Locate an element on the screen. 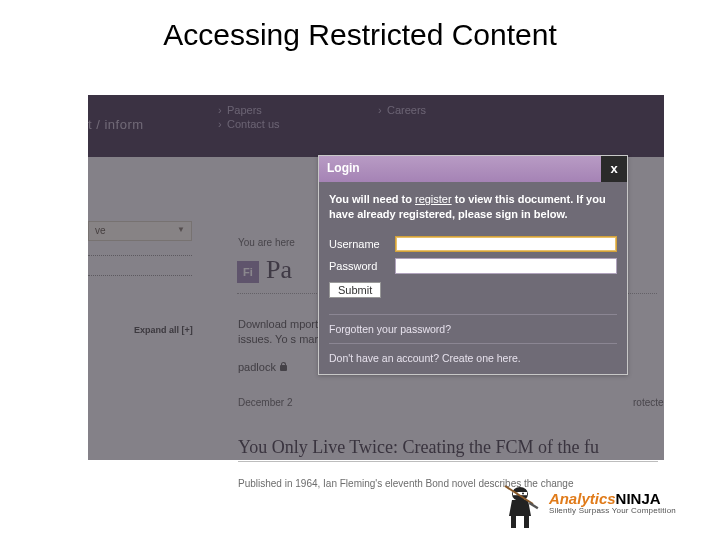 The image size is (720, 540). ninja-icon is located at coordinates (520, 505).